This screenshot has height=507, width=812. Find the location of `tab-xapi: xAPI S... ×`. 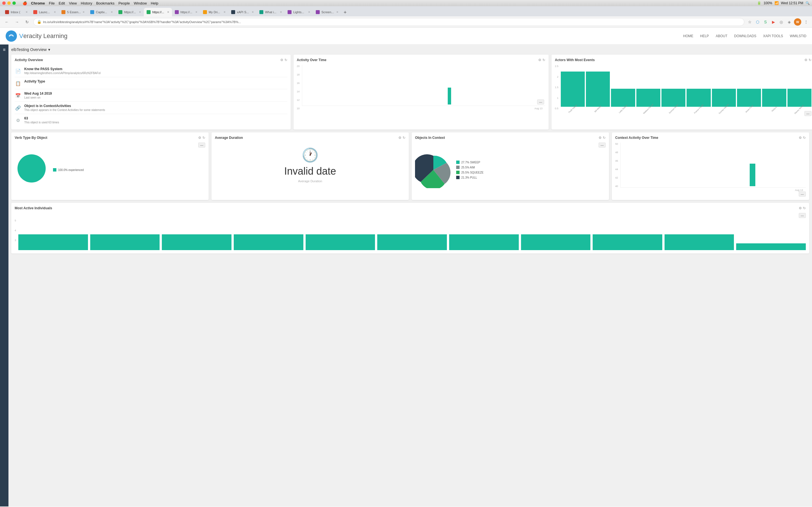

tab-xapi: xAPI S... × is located at coordinates (243, 12).